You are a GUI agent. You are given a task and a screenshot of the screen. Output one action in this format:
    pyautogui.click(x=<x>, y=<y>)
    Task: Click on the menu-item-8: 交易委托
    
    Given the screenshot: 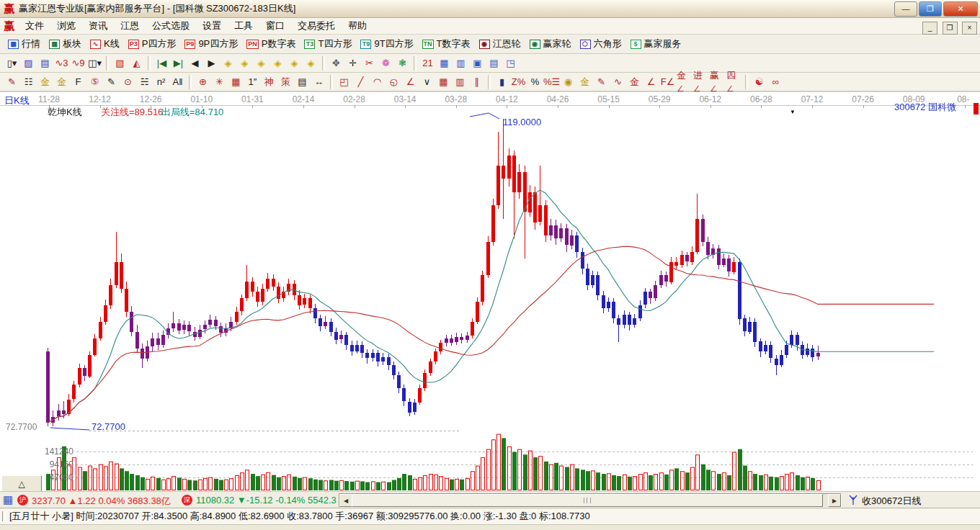 What is the action you would take?
    pyautogui.click(x=316, y=26)
    